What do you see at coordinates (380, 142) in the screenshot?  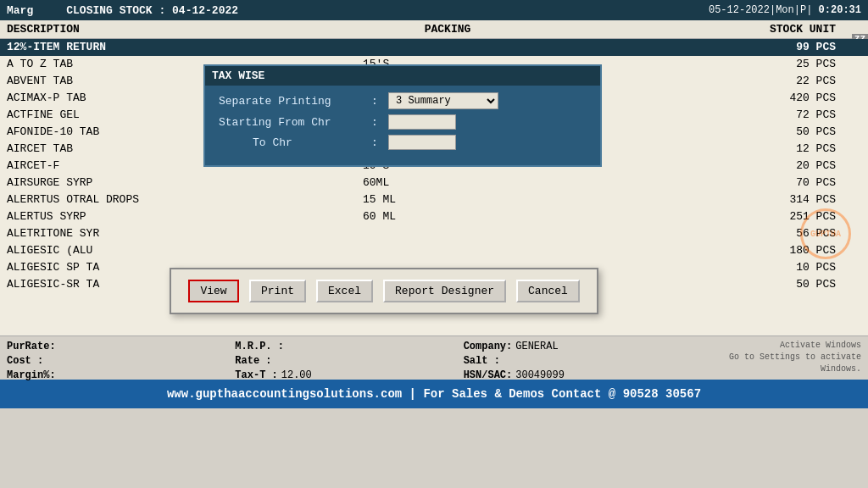 I see `to-colon: :` at bounding box center [380, 142].